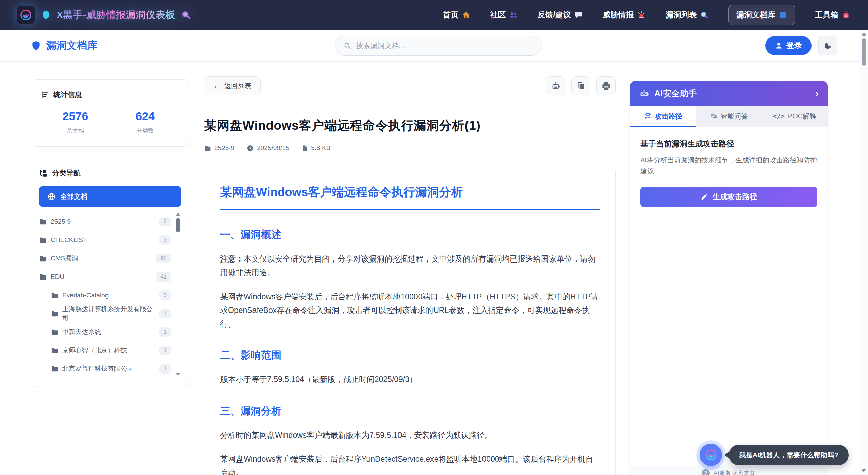  I want to click on nav-item-home: 首页, so click(457, 15).